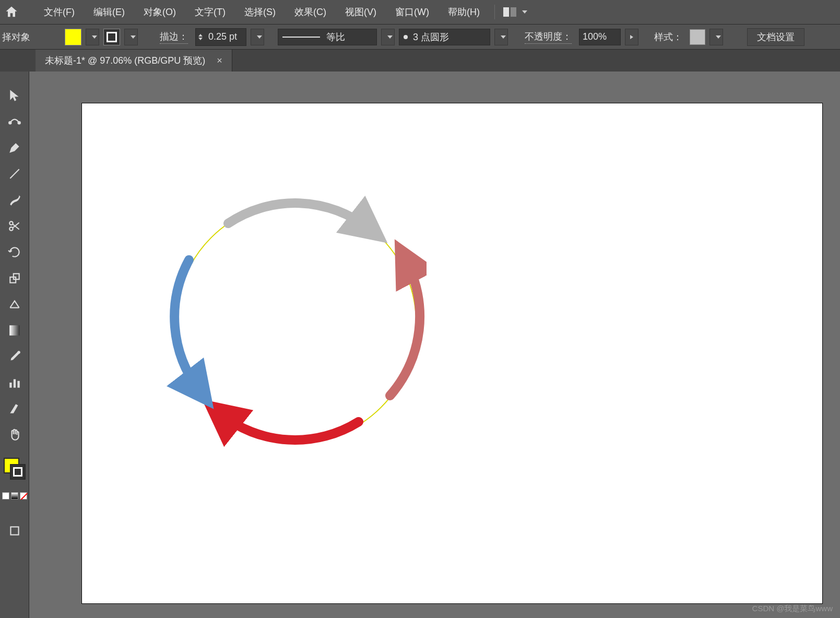  What do you see at coordinates (60, 12) in the screenshot?
I see `menu-file: 文件(F)` at bounding box center [60, 12].